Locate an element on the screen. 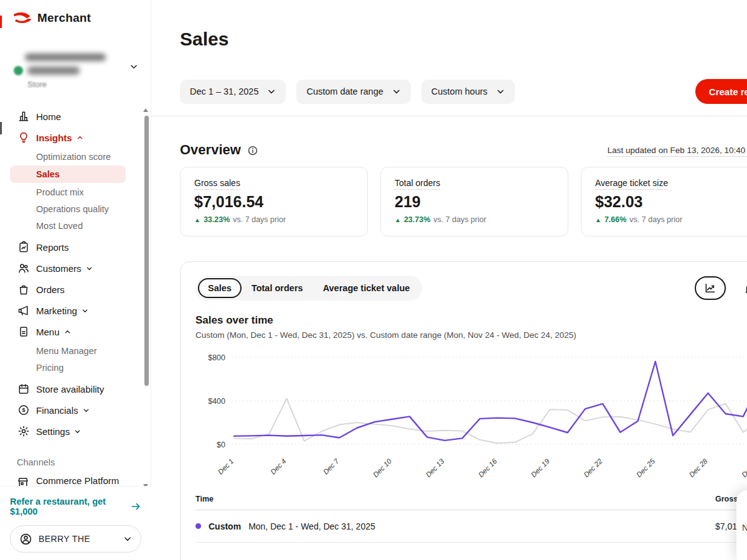 The image size is (747, 560). comparison-range-filter: Custom date range is located at coordinates (354, 92).